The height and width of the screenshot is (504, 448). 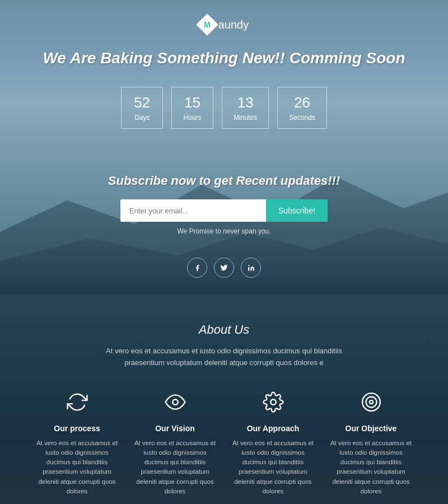 What do you see at coordinates (234, 25) in the screenshot?
I see `logo-brand: aundy` at bounding box center [234, 25].